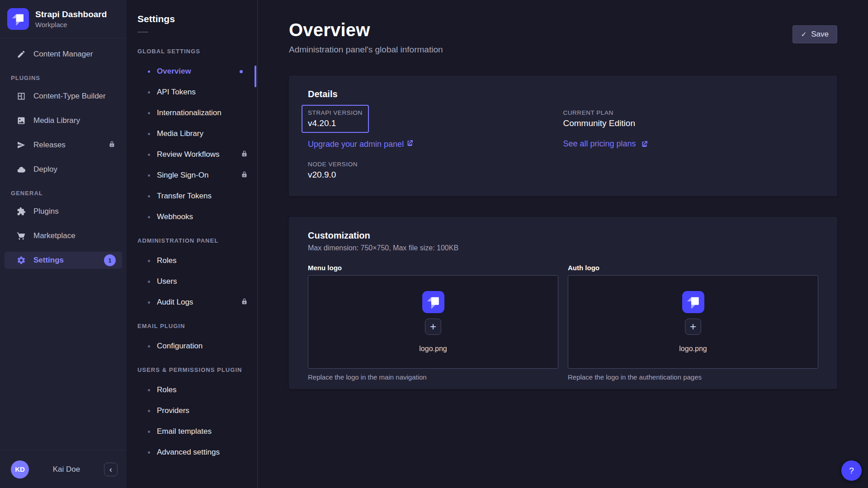 This screenshot has width=868, height=488. I want to click on strapi-version-value: v4.20.1, so click(335, 123).